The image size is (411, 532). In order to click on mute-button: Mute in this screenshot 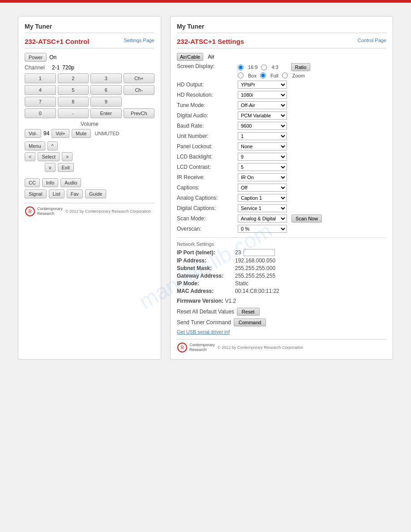, I will do `click(81, 133)`.